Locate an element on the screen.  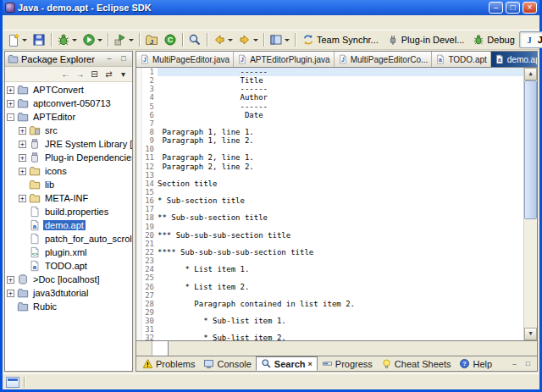
code-line: 14 Section title is located at coordinates (333, 184).